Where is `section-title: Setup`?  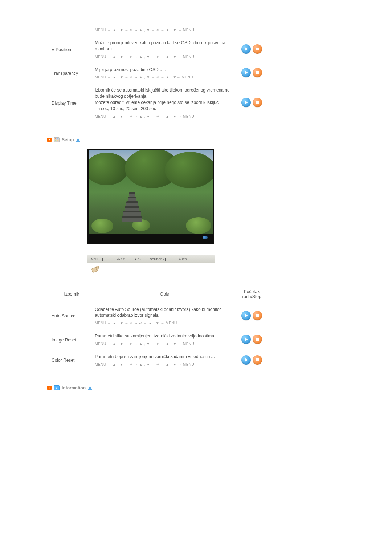
section-title: Setup is located at coordinates (68, 140).